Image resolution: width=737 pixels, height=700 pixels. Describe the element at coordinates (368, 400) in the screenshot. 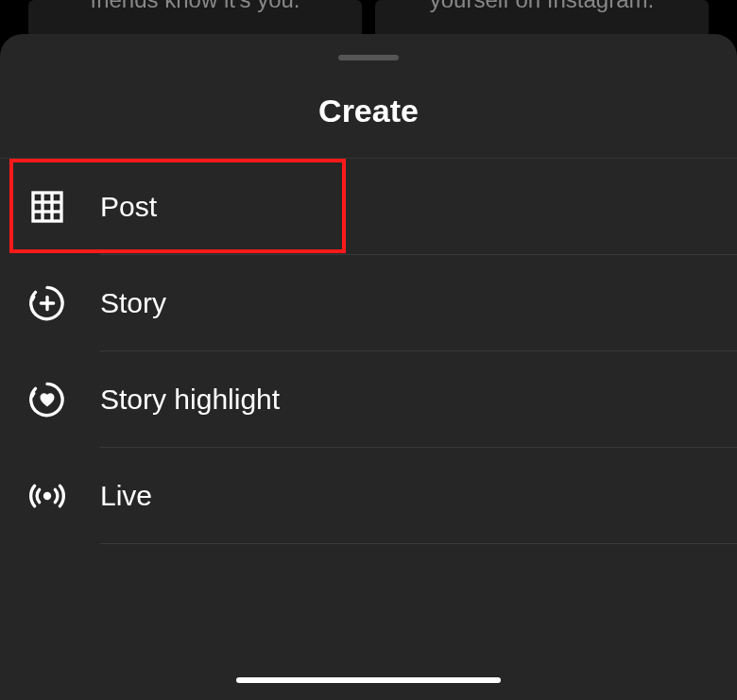

I see `menu-item-story-highlight: Story highlight` at that location.